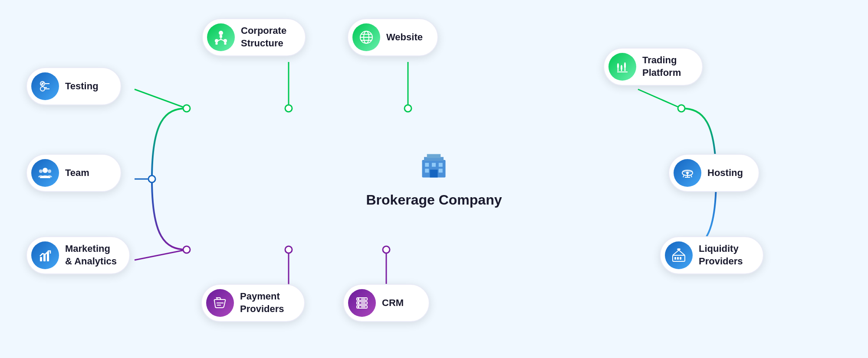  Describe the element at coordinates (393, 37) in the screenshot. I see `website-node: Website` at that location.